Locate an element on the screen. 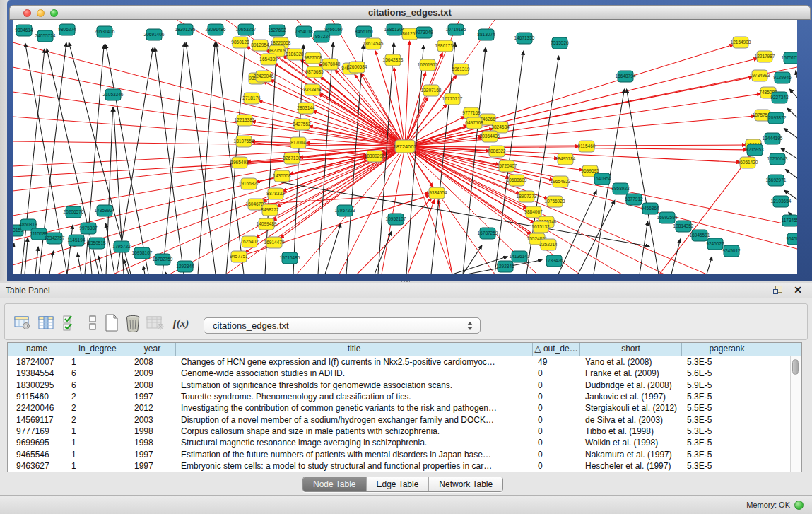 The image size is (812, 514). network-node: 18495784 is located at coordinates (565, 159).